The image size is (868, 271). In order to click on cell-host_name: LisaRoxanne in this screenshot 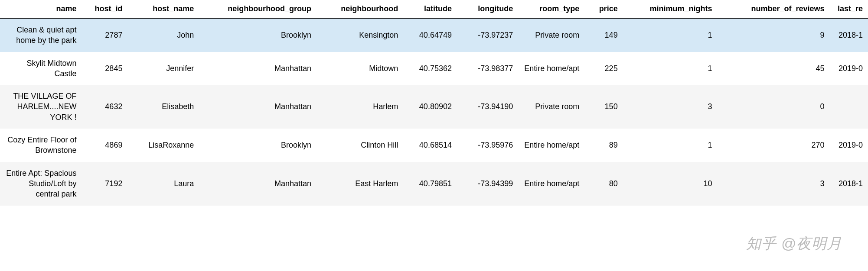, I will do `click(163, 145)`.